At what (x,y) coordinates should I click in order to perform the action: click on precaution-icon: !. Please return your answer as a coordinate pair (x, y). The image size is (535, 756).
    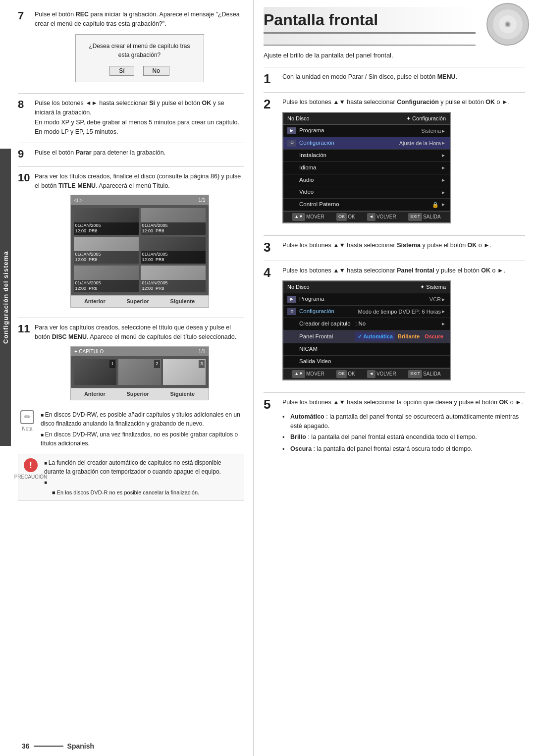
    Looking at the image, I should click on (31, 465).